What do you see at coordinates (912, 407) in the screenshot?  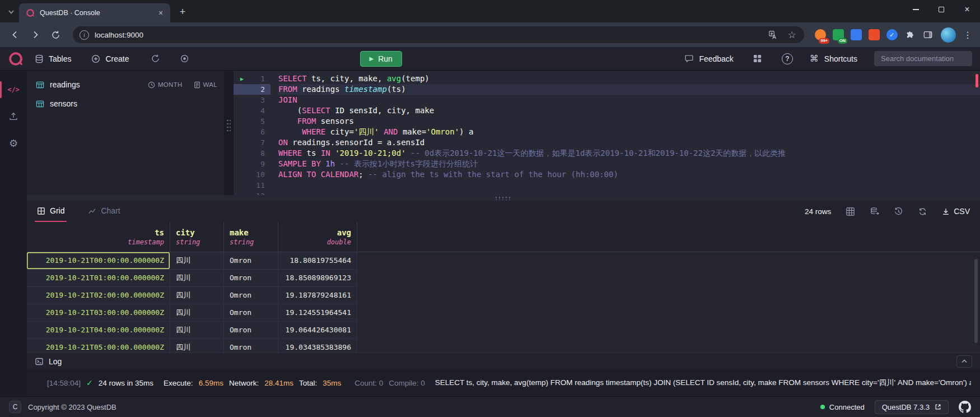 I see `version-button: QuestDB 7.3.3` at bounding box center [912, 407].